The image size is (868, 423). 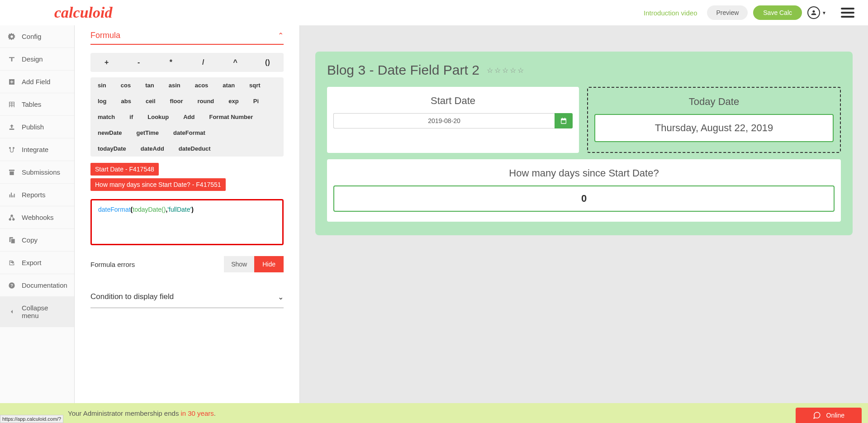 What do you see at coordinates (37, 127) in the screenshot?
I see `sidebar-item-publish: Publish` at bounding box center [37, 127].